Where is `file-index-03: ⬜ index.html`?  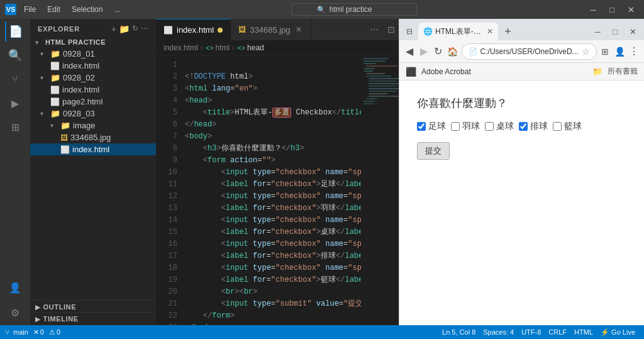
file-index-03: ⬜ index.html is located at coordinates (93, 150).